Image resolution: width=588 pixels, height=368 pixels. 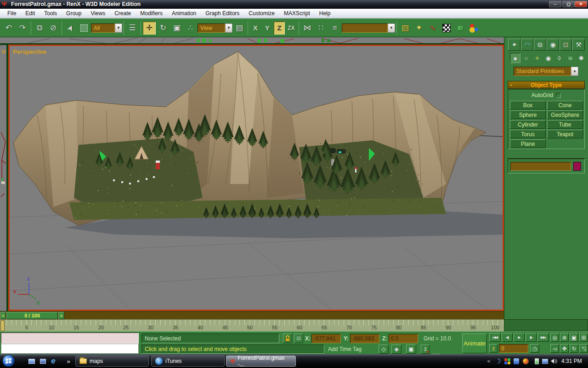 What do you see at coordinates (365, 28) in the screenshot?
I see `named-selection-dropdown` at bounding box center [365, 28].